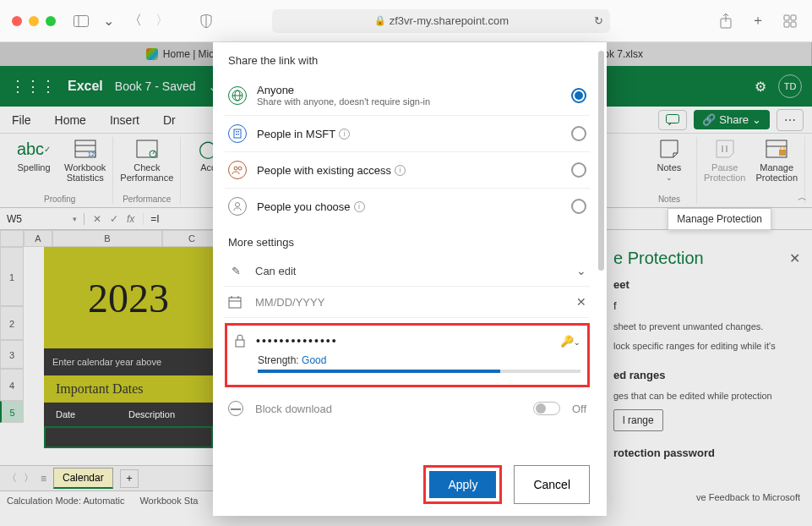 This screenshot has height=526, width=812. I want to click on selected-cell, so click(128, 437).